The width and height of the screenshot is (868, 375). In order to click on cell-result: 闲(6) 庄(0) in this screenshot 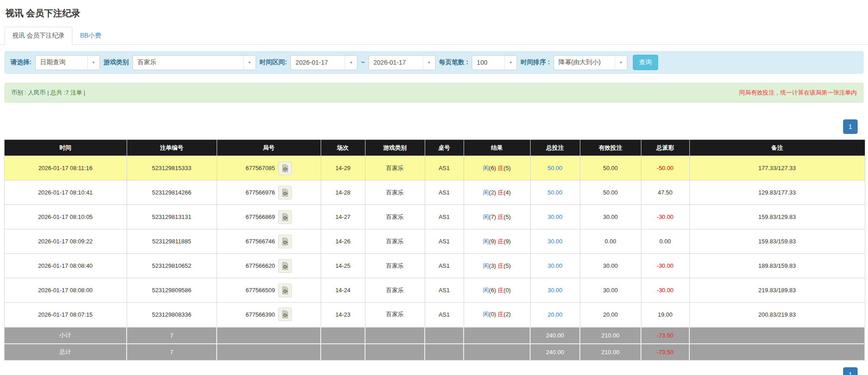, I will do `click(497, 290)`.